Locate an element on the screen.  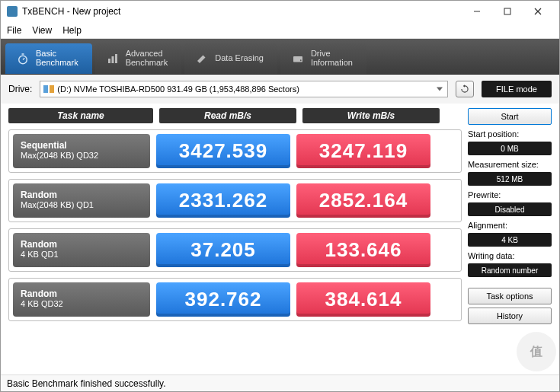
titlebar: TxBENCH - New project is located at coordinates (280, 11).